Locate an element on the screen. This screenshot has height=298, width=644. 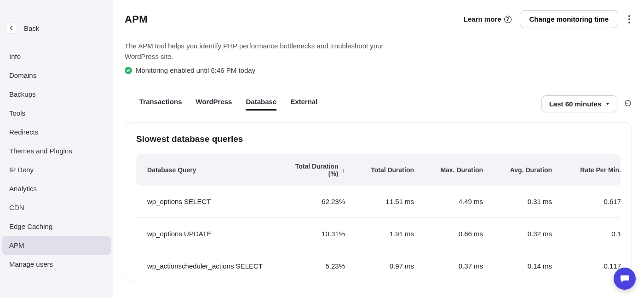
sidebar-item-label: Backups is located at coordinates (23, 94).